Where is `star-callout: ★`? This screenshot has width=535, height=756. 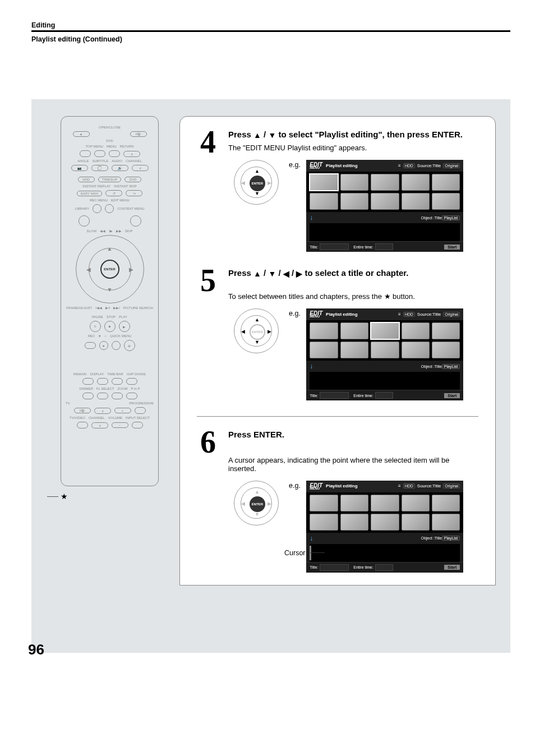 star-callout: ★ is located at coordinates (57, 496).